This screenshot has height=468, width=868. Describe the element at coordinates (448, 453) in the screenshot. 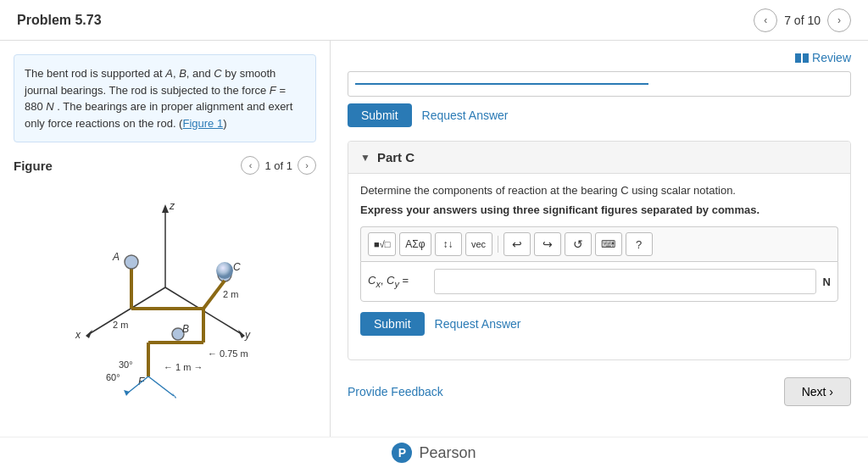

I see `pearson-brand-name: Pearson` at that location.